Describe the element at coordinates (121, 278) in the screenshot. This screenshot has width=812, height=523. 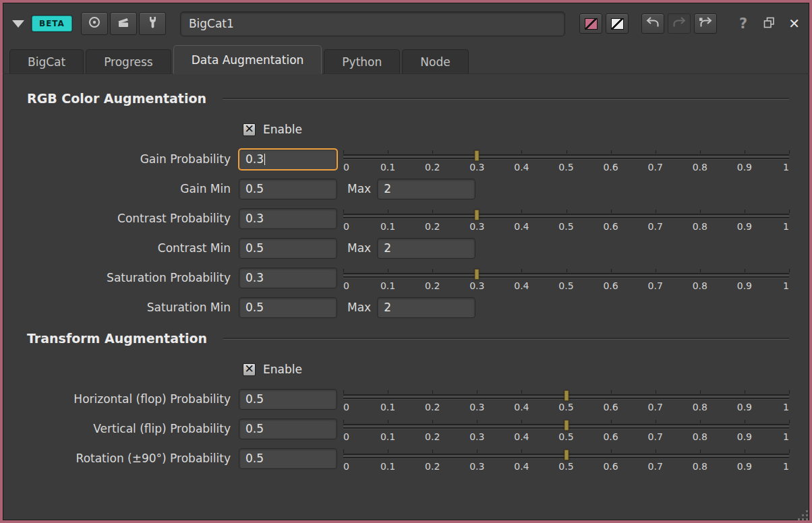
I see `saturation-probability-label: Saturation Probability` at that location.